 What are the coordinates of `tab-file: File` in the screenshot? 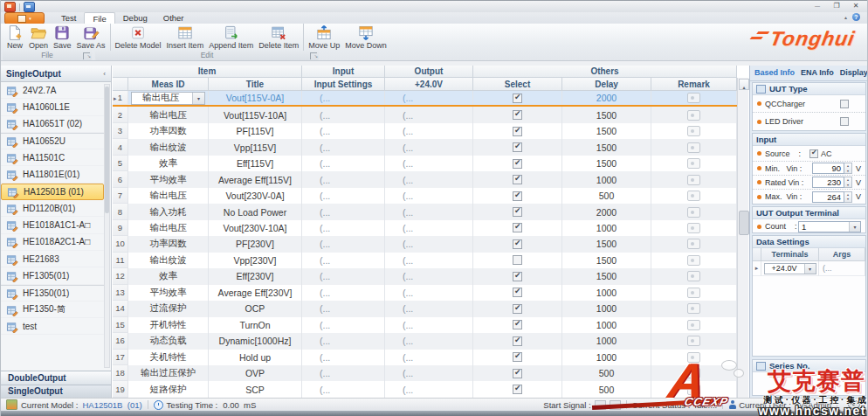 It's located at (100, 17).